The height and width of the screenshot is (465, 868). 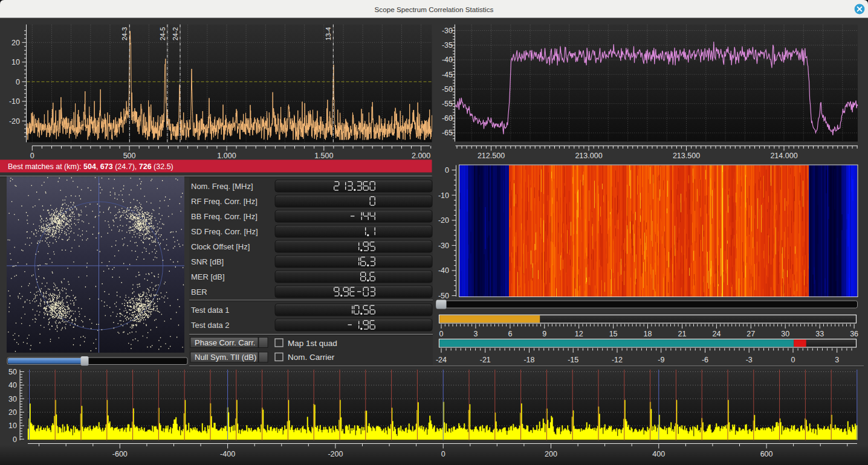 What do you see at coordinates (224, 216) in the screenshot?
I see `svg-text: BB Freq. Corr. [Hz]` at bounding box center [224, 216].